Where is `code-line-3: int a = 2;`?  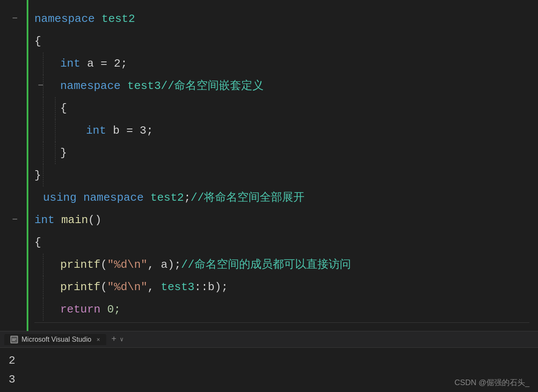 code-line-3: int a = 2; is located at coordinates (282, 64).